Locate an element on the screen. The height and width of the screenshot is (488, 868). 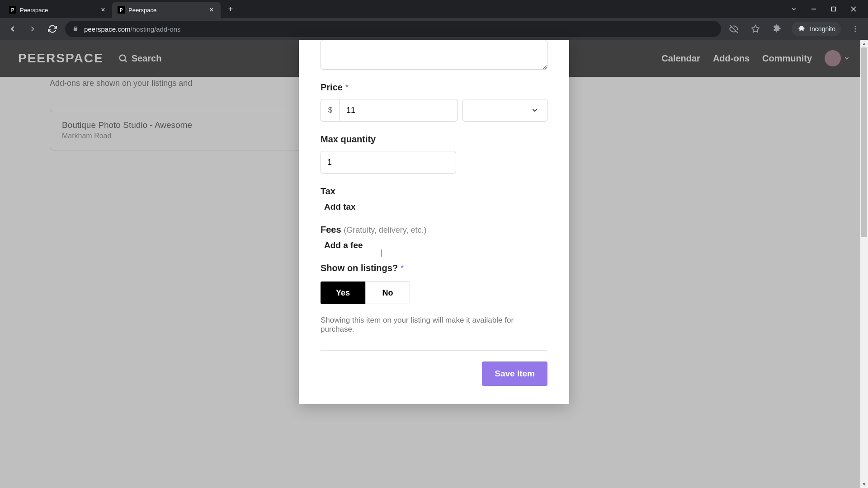
extensions-icon is located at coordinates (777, 29).